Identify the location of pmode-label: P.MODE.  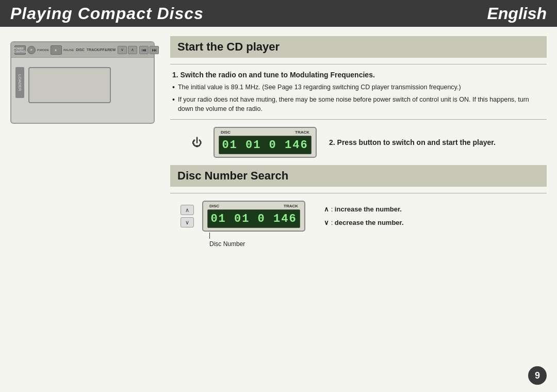
(43, 50).